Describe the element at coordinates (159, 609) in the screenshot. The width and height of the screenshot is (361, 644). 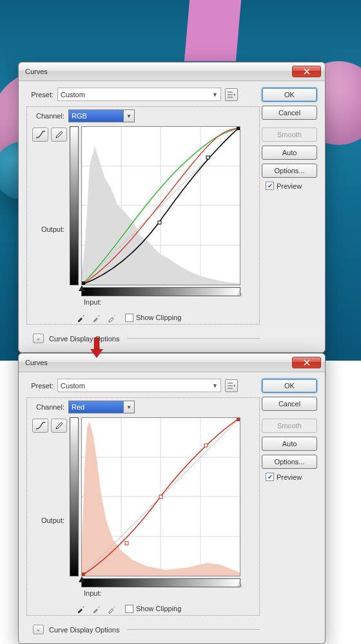
I see `show-clipping-label: Show Clipping` at that location.